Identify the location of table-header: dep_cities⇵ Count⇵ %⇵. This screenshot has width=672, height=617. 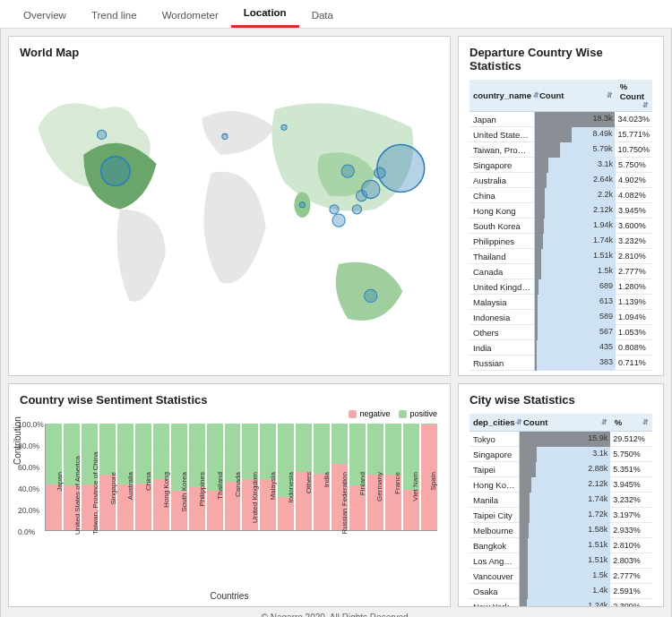
(561, 423).